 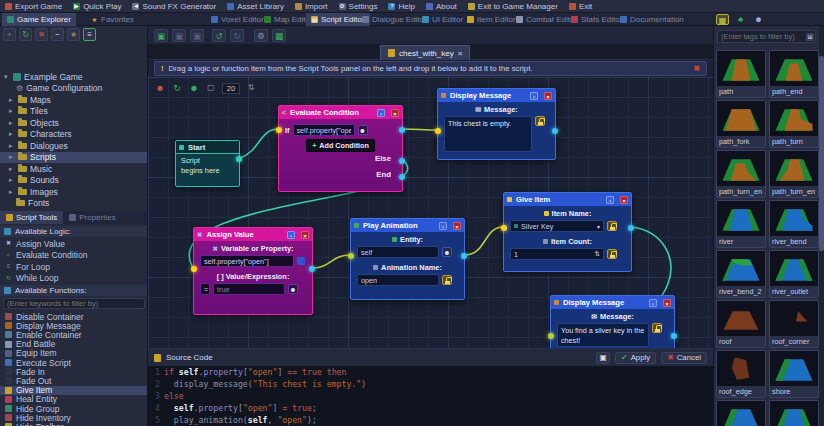 I want to click on stepper-icon: ⇅, so click(x=598, y=254).